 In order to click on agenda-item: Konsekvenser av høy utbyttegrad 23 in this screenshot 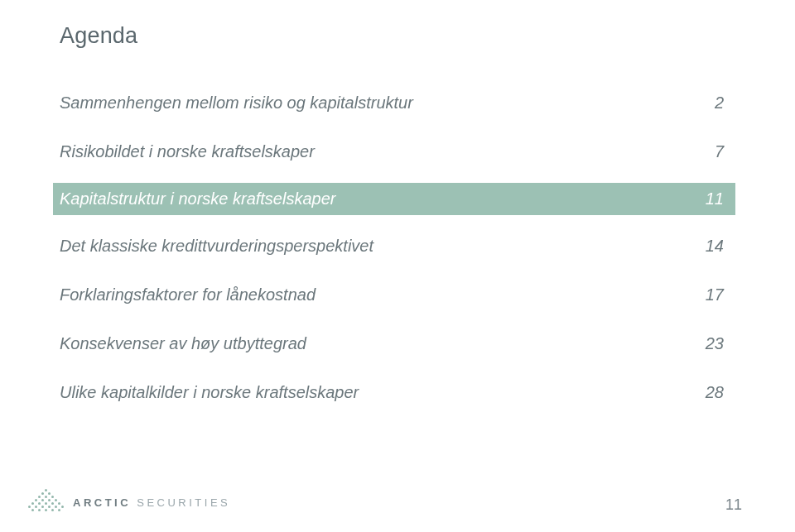, I will do `click(398, 344)`.